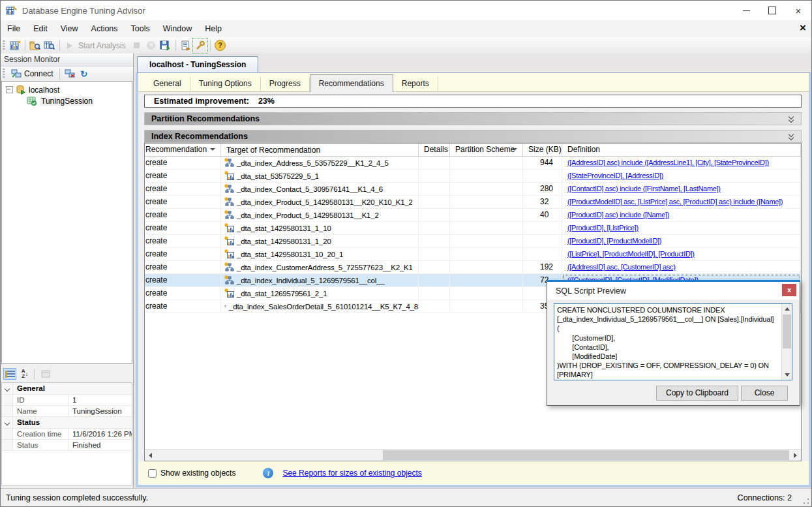  Describe the element at coordinates (213, 29) in the screenshot. I see `menu-help: Help` at that location.